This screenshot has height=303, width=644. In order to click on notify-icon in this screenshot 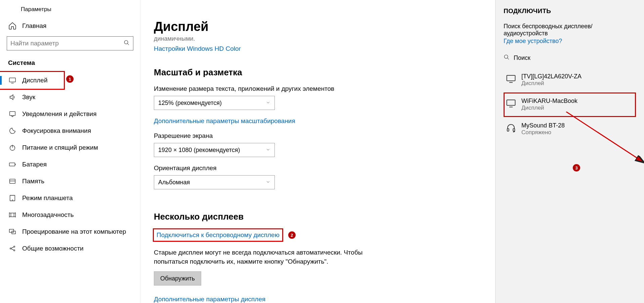, I will do `click(12, 114)`.